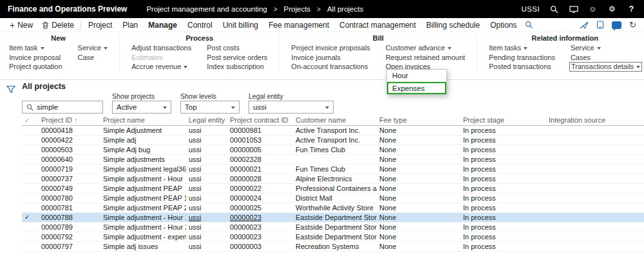 The width and height of the screenshot is (644, 260). Describe the element at coordinates (161, 67) in the screenshot. I see `ribbon-item-accrue-revenue: Accrue revenue` at that location.